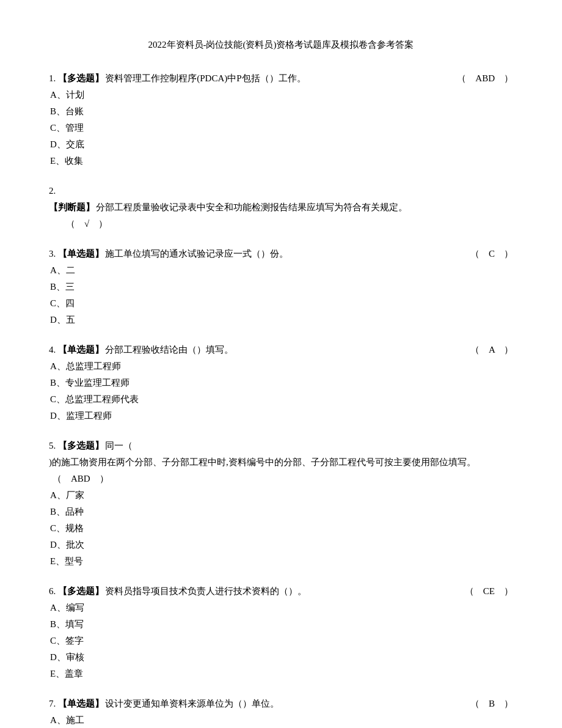 This screenshot has height=728, width=562. Describe the element at coordinates (281, 128) in the screenshot. I see `option-1-3: C、管理` at that location.